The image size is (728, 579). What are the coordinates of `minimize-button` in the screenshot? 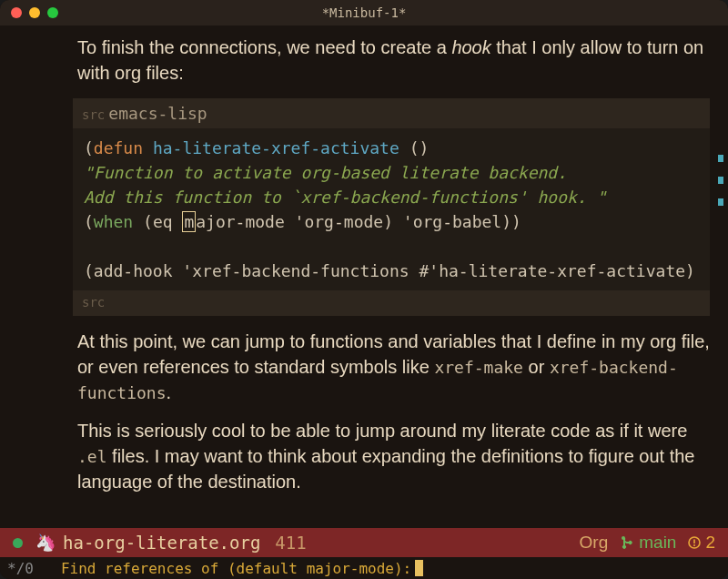 It's located at (35, 13).